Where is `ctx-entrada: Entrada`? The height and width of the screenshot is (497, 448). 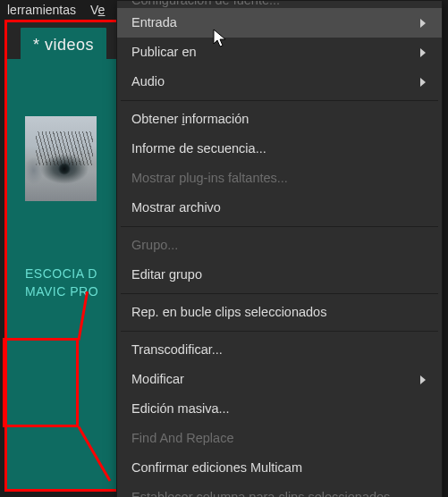
ctx-entrada: Entrada is located at coordinates (279, 23).